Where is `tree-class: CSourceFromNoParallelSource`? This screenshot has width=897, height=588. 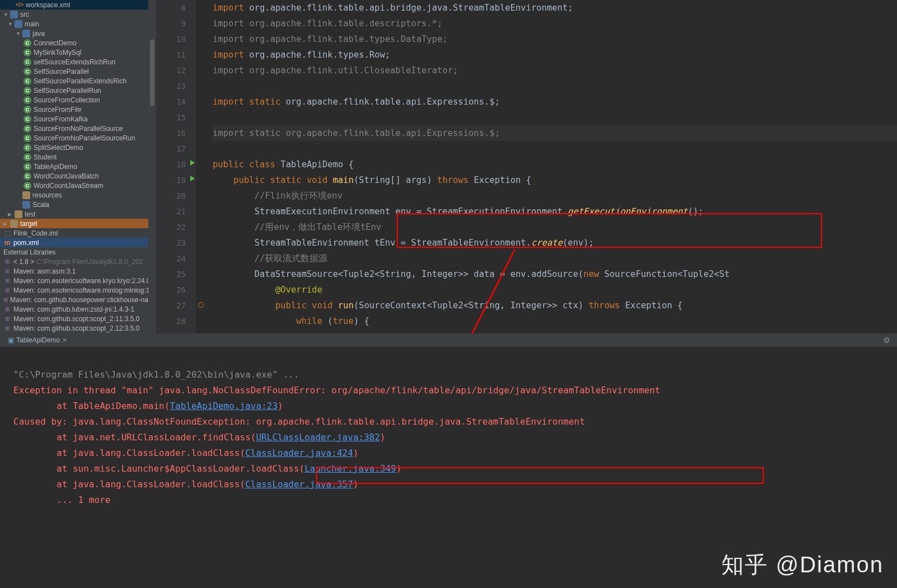
tree-class: CSourceFromNoParallelSource is located at coordinates (78, 129).